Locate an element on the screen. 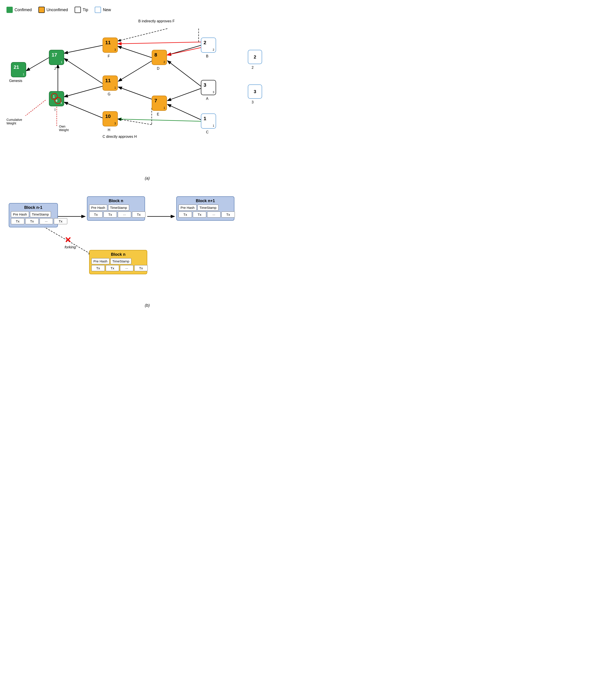  block-n-orange-dots: ··· is located at coordinates (127, 268).